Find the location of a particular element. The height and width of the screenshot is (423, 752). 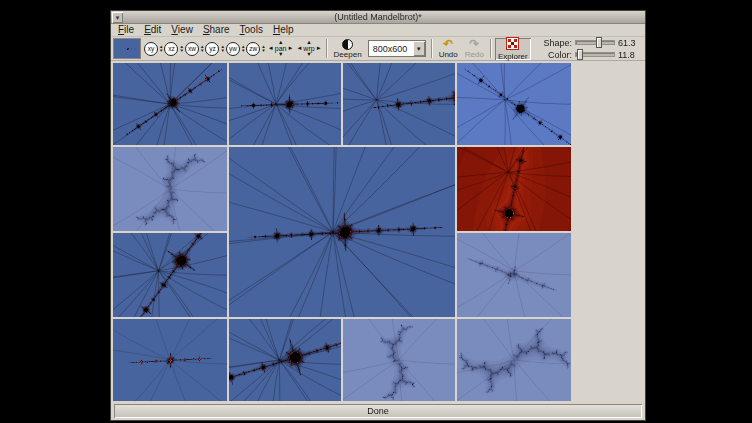

deepen-icon is located at coordinates (348, 44).